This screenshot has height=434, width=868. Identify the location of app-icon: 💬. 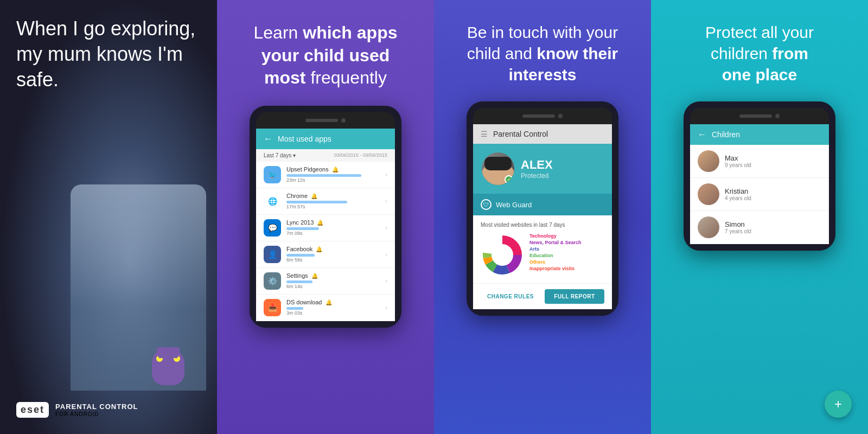
(272, 228).